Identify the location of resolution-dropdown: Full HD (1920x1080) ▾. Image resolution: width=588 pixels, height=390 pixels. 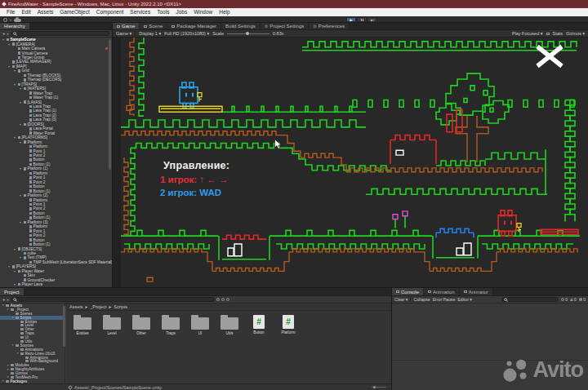
(186, 33).